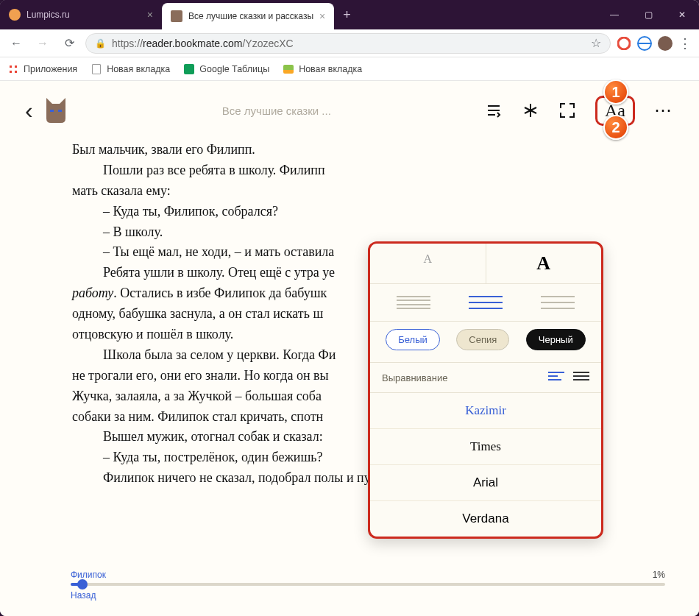 This screenshot has width=699, height=616. I want to click on font-size-decrease: A, so click(428, 263).